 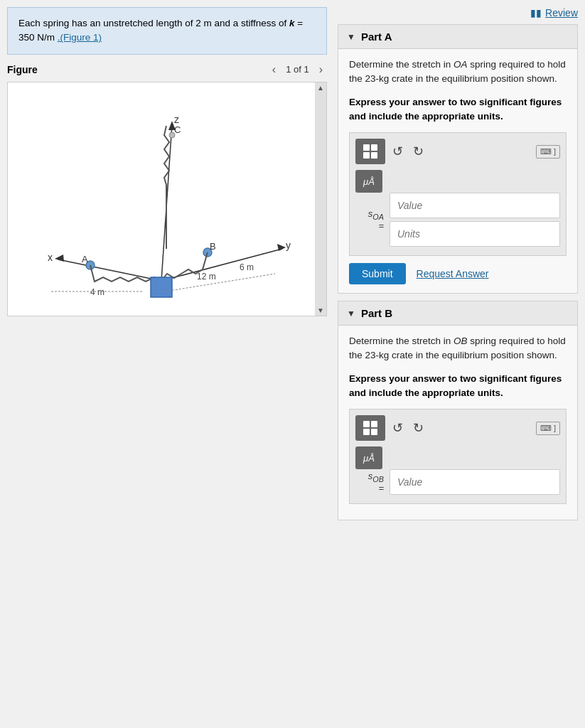 I want to click on part-a-answer-box: ↺ ↻ ⌨ ] μÅ sOA =, so click(x=458, y=194).